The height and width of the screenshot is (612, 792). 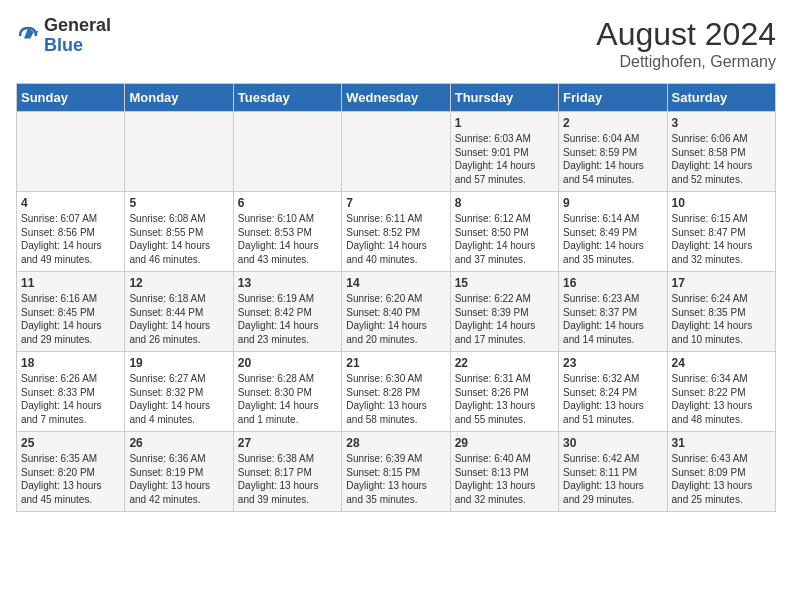 What do you see at coordinates (71, 98) in the screenshot?
I see `col-header-sunday: Sunday` at bounding box center [71, 98].